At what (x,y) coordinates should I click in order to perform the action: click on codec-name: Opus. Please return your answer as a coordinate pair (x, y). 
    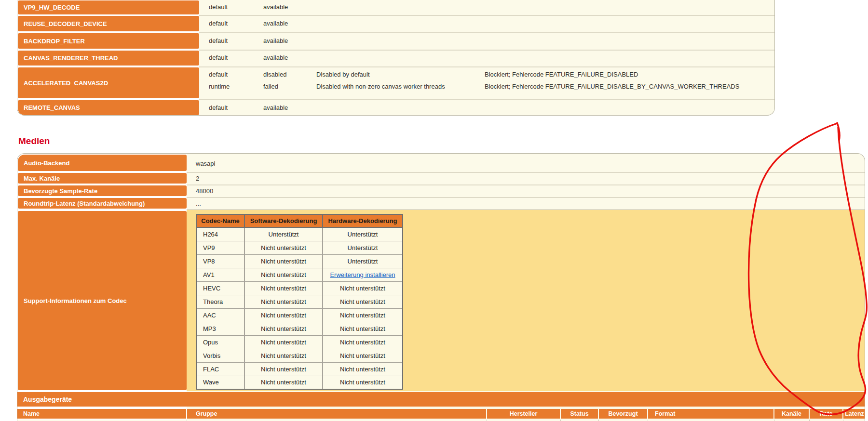
    Looking at the image, I should click on (220, 342).